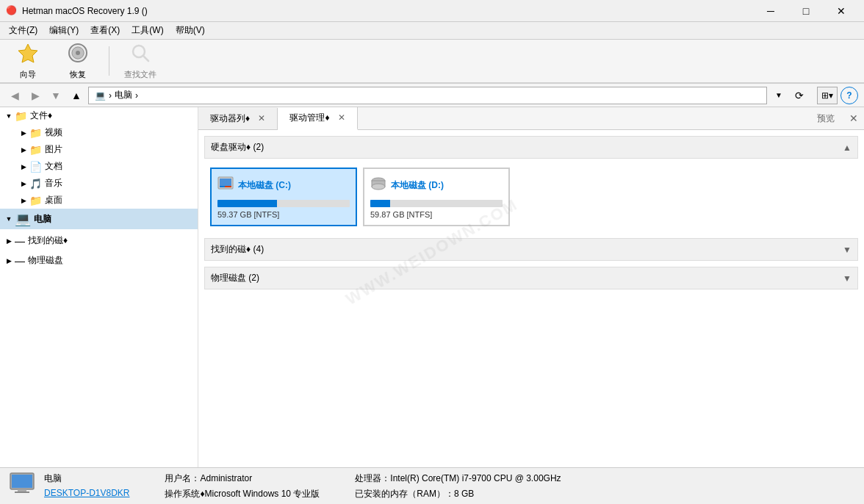 Image resolution: width=864 pixels, height=504 pixels. What do you see at coordinates (98, 116) in the screenshot?
I see `sidebar-item-files: ▼ 📁 文件♦` at bounding box center [98, 116].